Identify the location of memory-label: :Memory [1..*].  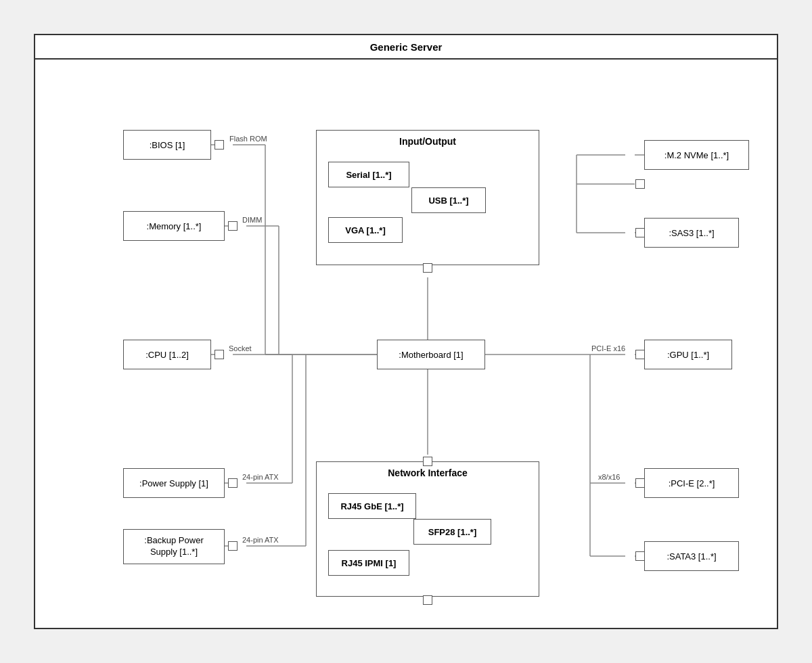
(175, 226).